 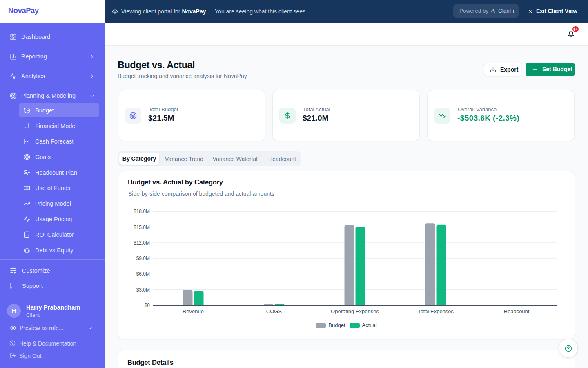 What do you see at coordinates (355, 312) in the screenshot?
I see `svg-text: Operating Expenses` at bounding box center [355, 312].